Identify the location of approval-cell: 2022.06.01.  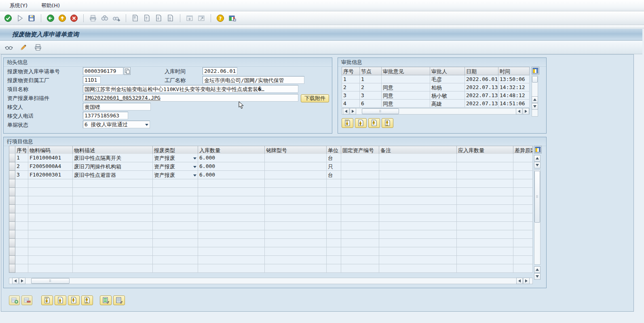
(482, 79).